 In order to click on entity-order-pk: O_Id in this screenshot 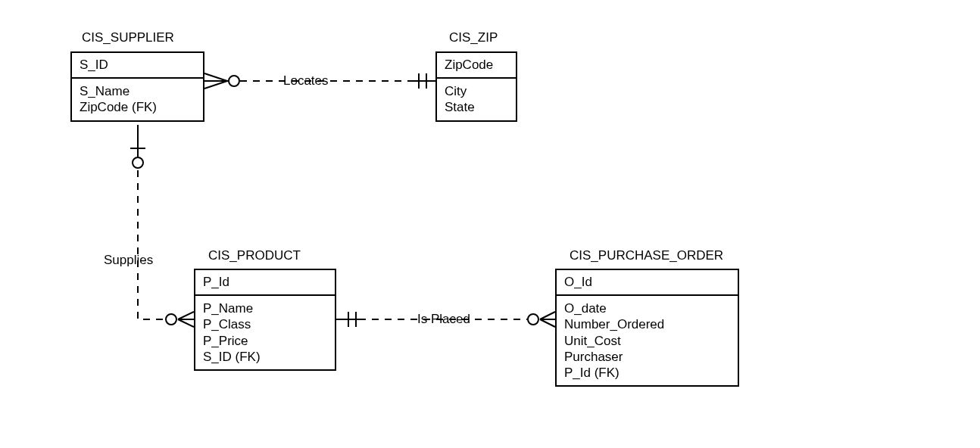, I will do `click(647, 283)`.